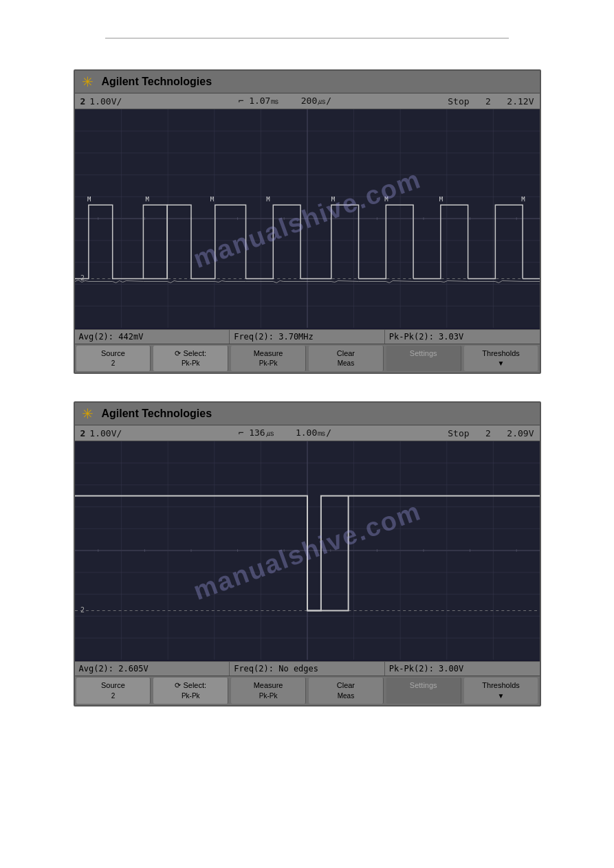 The height and width of the screenshot is (868, 614). I want to click on osc1-btn-settings-val, so click(424, 364).